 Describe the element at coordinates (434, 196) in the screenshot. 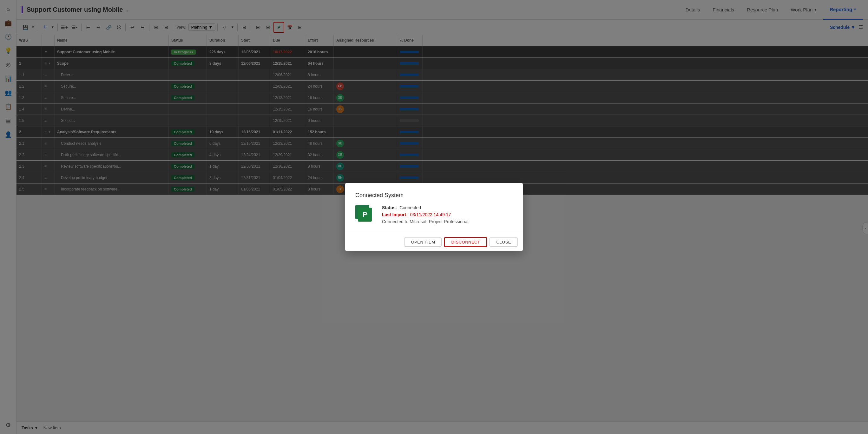

I see `modal-title: Connected System` at that location.